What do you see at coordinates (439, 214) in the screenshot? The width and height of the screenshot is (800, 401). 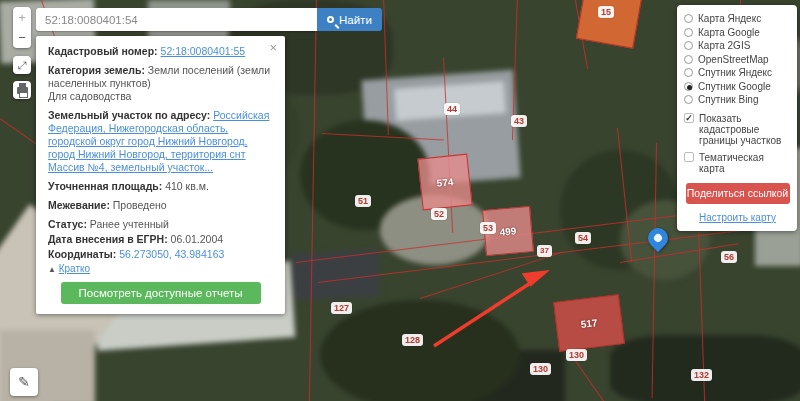 I see `map-label: 52` at bounding box center [439, 214].